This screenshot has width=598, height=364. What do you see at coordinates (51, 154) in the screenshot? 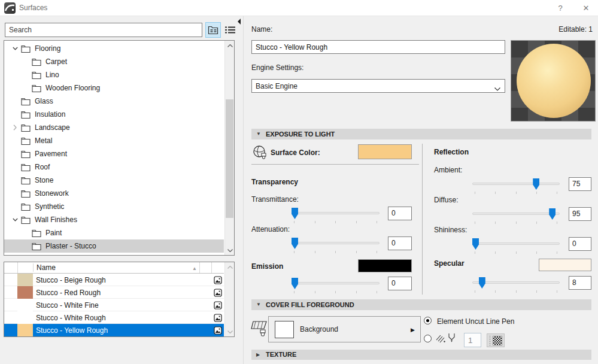
I see `tree-item-label: Pavement` at bounding box center [51, 154].